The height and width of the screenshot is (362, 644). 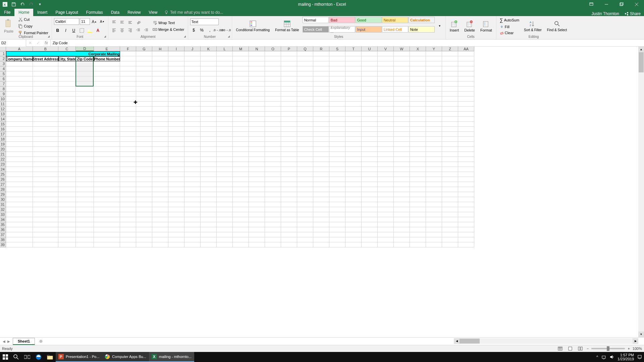 I want to click on increase-font-button: A▲, so click(x=94, y=22).